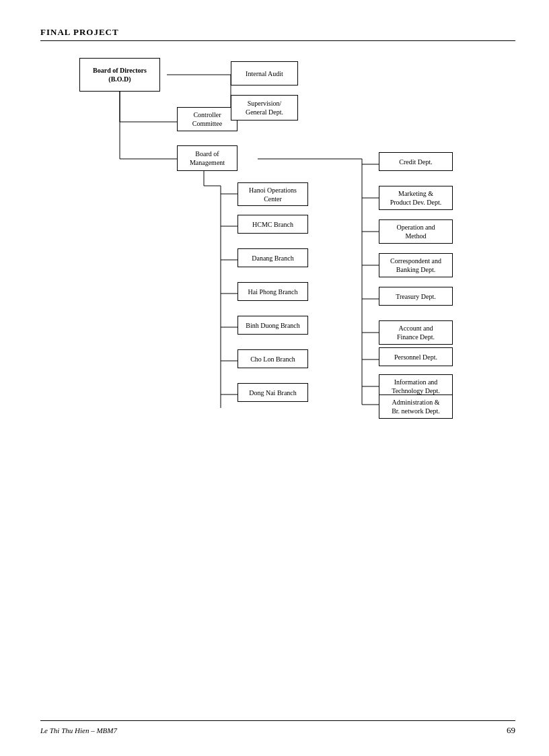  Describe the element at coordinates (416, 357) in the screenshot. I see `personnel-dept: Personnel Dept.` at that location.